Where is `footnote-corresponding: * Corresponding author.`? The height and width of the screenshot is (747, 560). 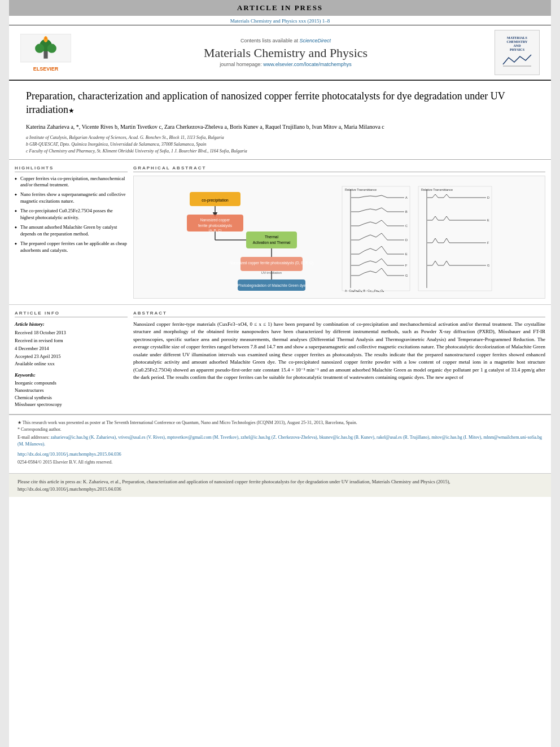
footnote-corresponding: * Corresponding author. is located at coordinates (280, 430).